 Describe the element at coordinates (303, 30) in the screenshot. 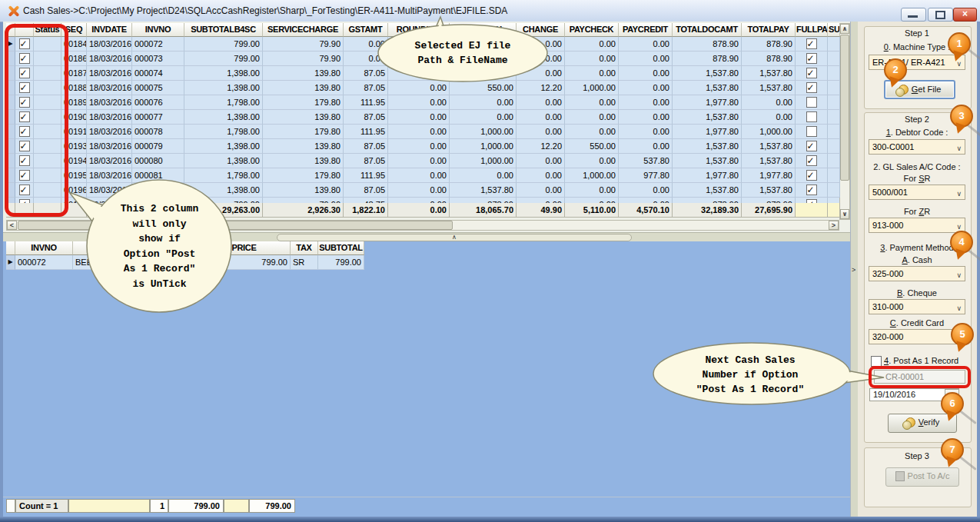

I see `column-header-servicecharge: SERVICECHARGE` at that location.